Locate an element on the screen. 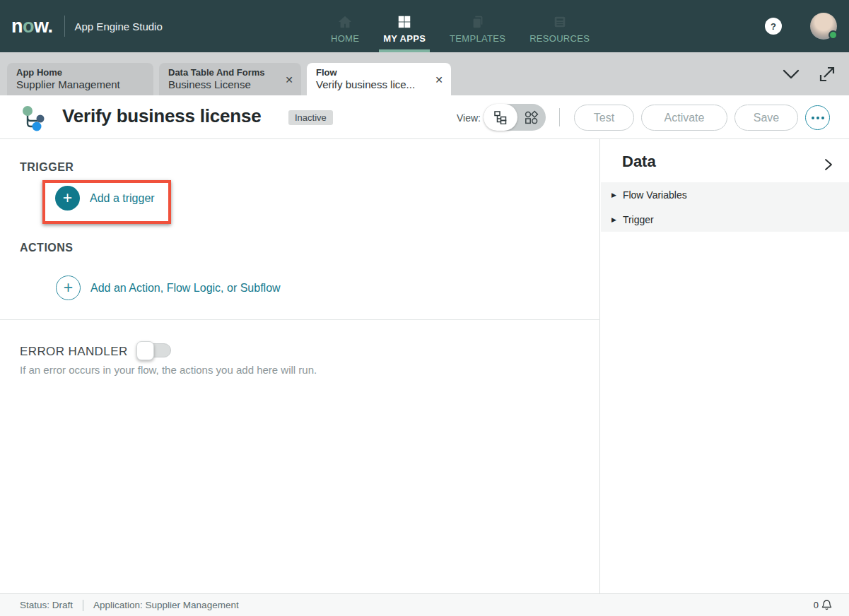 The width and height of the screenshot is (849, 616). logo-text: now. is located at coordinates (33, 27).